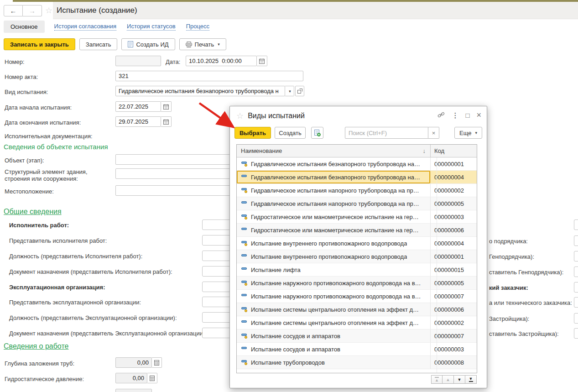  What do you see at coordinates (99, 44) in the screenshot?
I see `save-button: Записать` at bounding box center [99, 44].